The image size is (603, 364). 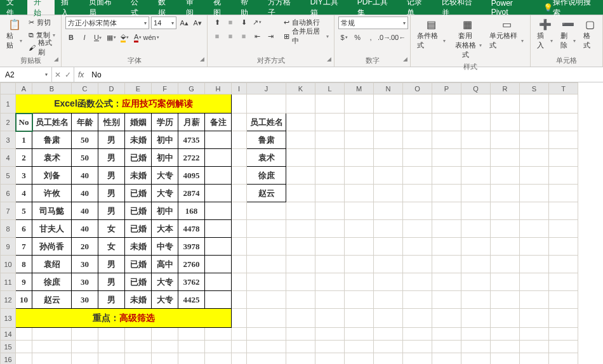 What do you see at coordinates (165, 247) in the screenshot?
I see `table-cell: 中专` at bounding box center [165, 247].